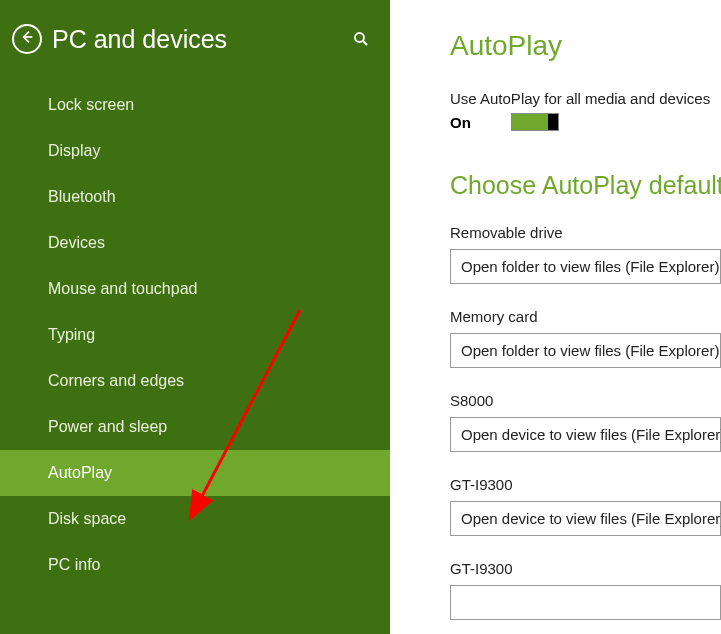 This screenshot has height=634, width=721. What do you see at coordinates (586, 338) in the screenshot?
I see `device-group-memory-card: Memory card Open folder to view files (F…` at bounding box center [586, 338].